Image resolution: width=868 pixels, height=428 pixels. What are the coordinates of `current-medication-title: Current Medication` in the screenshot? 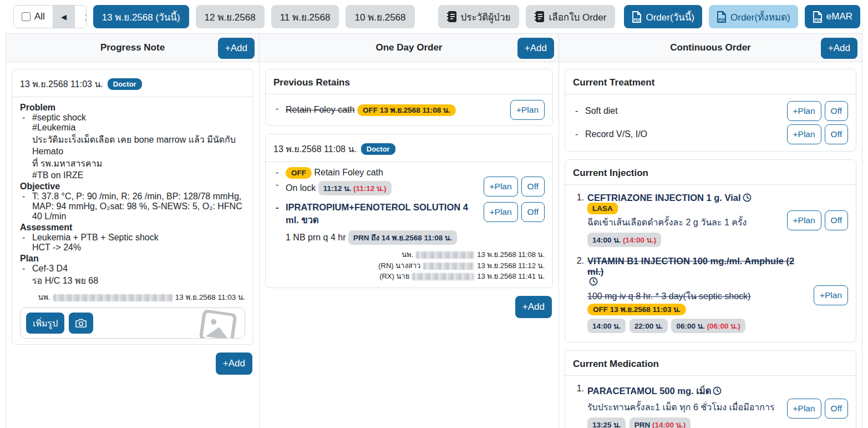 It's located at (710, 366).